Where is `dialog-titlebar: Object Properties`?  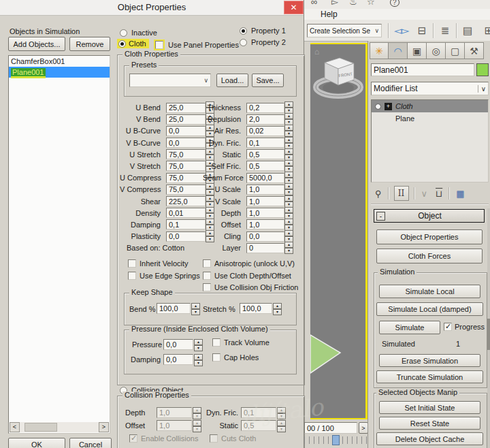 dialog-titlebar: Object Properties is located at coordinates (152, 8).